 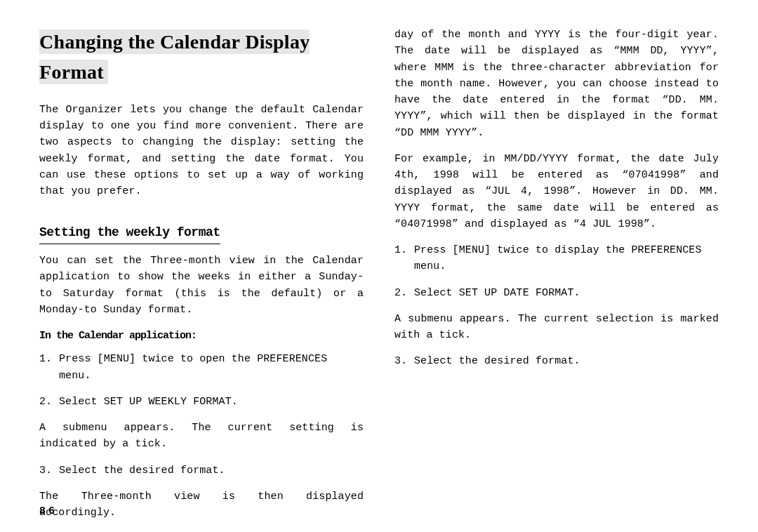 What do you see at coordinates (48, 511) in the screenshot?
I see `page-number: 86` at bounding box center [48, 511].